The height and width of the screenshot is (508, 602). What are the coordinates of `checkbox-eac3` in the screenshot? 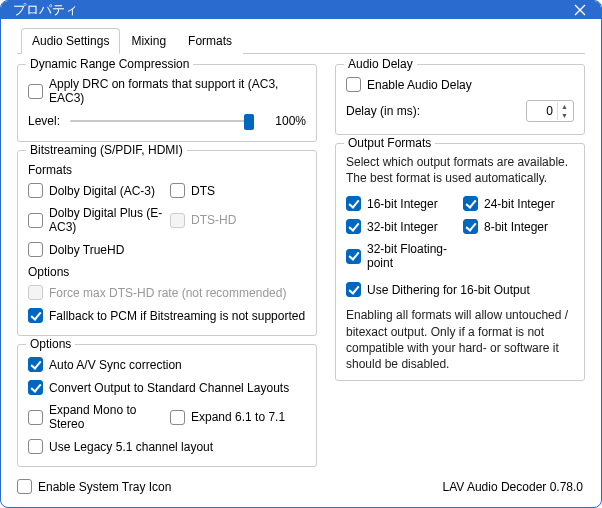 It's located at (36, 220).